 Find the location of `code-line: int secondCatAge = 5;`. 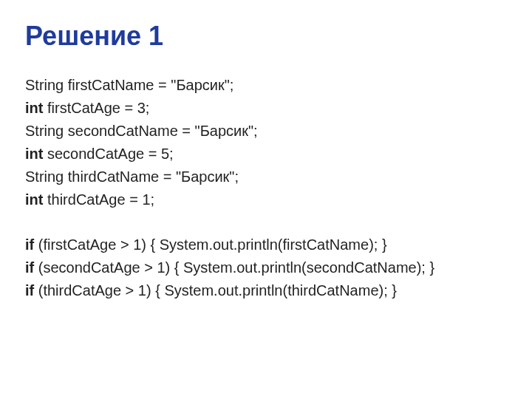

code-line: int secondCatAge = 5; is located at coordinates (266, 154).